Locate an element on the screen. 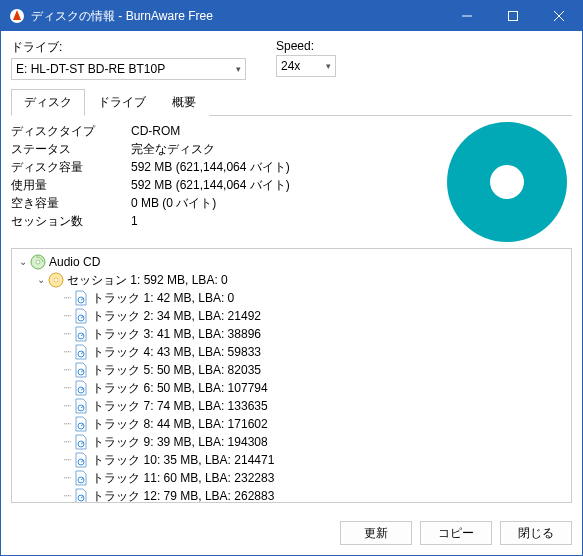 The width and height of the screenshot is (583, 556). tree-track: ┈トラック 8: 44 MB, LBA: 171602 is located at coordinates (292, 424).